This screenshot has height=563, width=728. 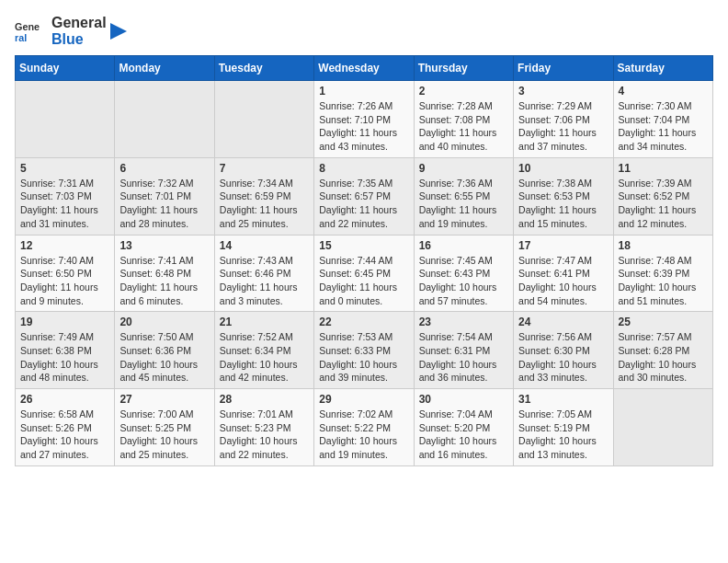 What do you see at coordinates (264, 350) in the screenshot?
I see `calendar-cell: 21Sunrise: 7:52 AM Sunset: 6:34 PM Dayli…` at bounding box center [264, 350].